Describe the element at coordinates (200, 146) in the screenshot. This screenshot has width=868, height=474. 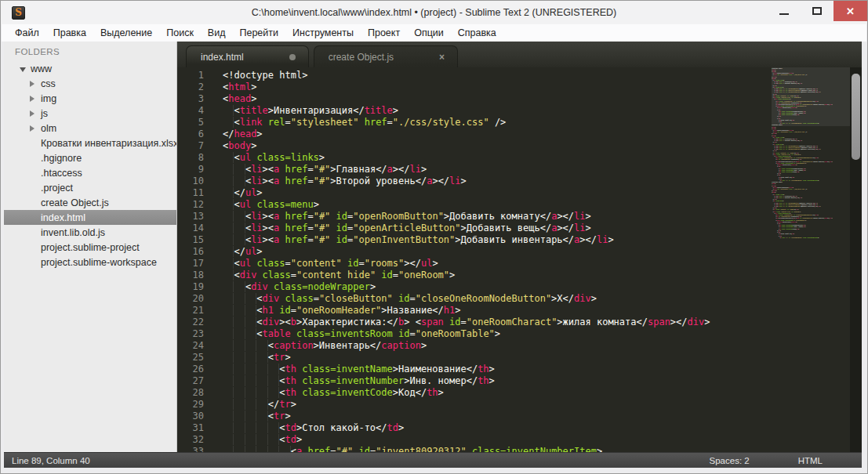
I see `line-number: 7` at that location.